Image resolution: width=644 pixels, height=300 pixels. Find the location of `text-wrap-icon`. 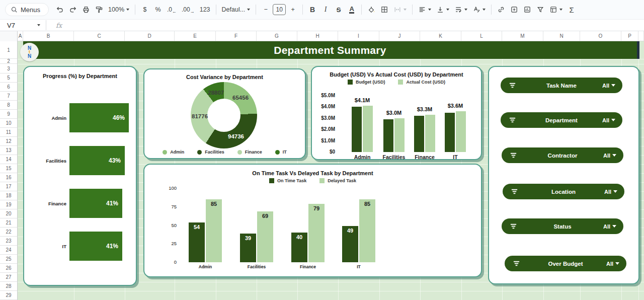

text-wrap-icon is located at coordinates (458, 10).